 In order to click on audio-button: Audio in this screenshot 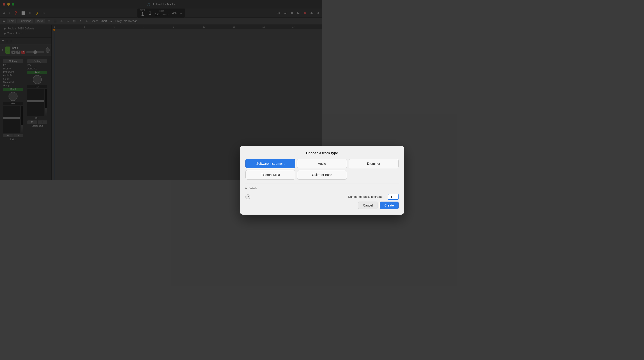, I will do `click(310, 164)`.